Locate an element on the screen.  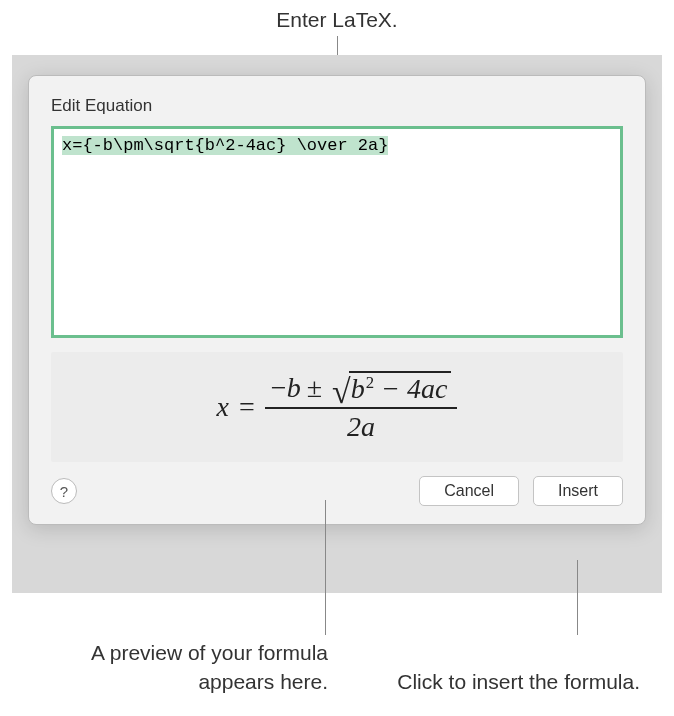
callout-preview: A preview of your formula appears here. is located at coordinates (183, 668).